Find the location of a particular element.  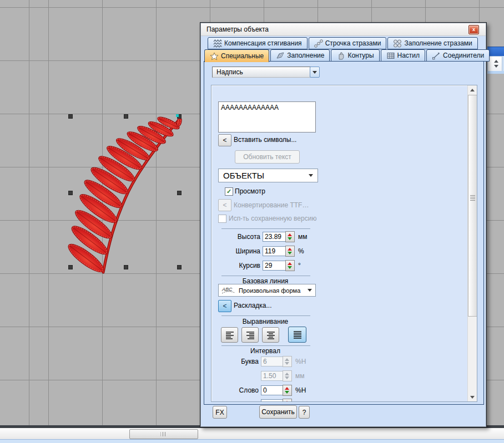

height-spinner is located at coordinates (290, 237).